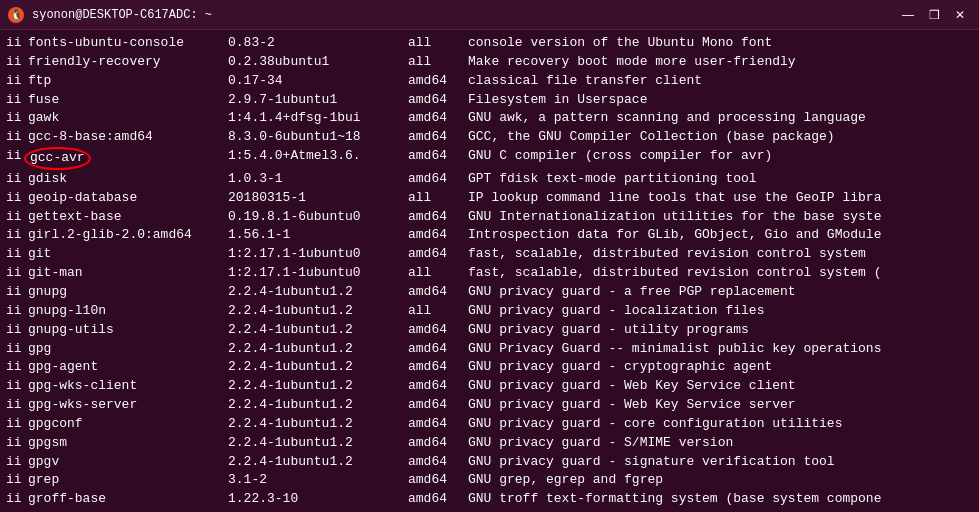  I want to click on row-description: GPT fdisk text-mode partitioning tool, so click(720, 180).